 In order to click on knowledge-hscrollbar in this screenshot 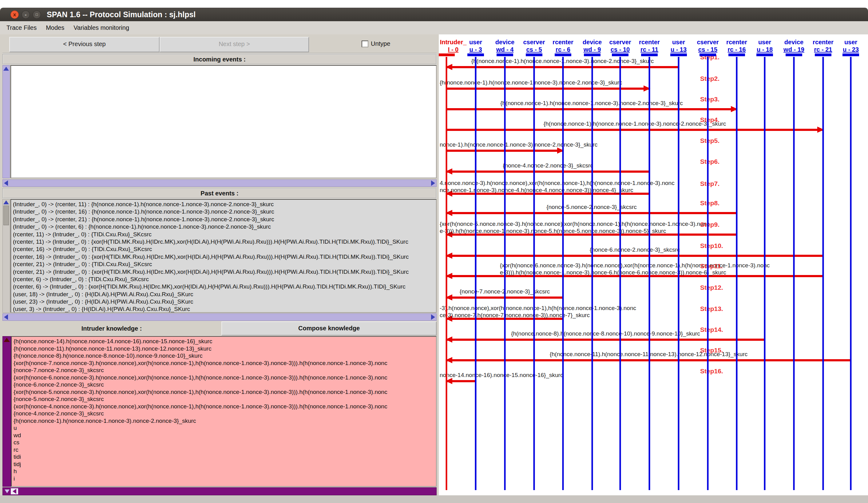, I will do `click(220, 491)`.